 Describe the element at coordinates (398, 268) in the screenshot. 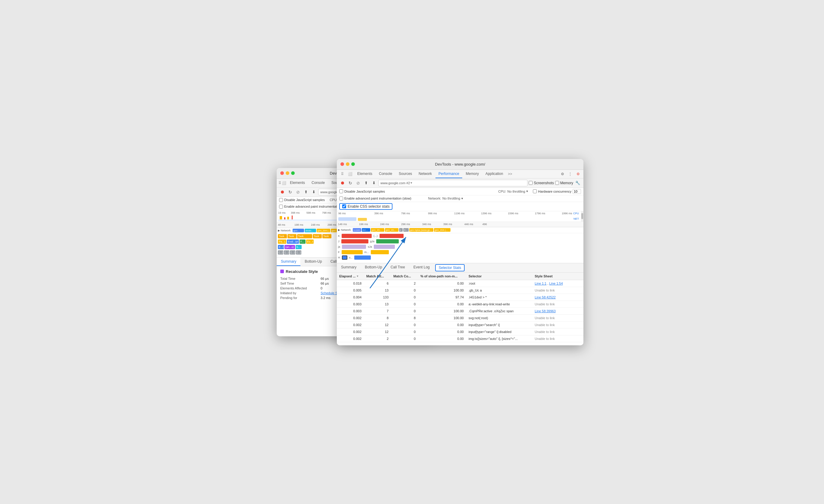

I see `tab-calltree-2: Call Tree` at that location.